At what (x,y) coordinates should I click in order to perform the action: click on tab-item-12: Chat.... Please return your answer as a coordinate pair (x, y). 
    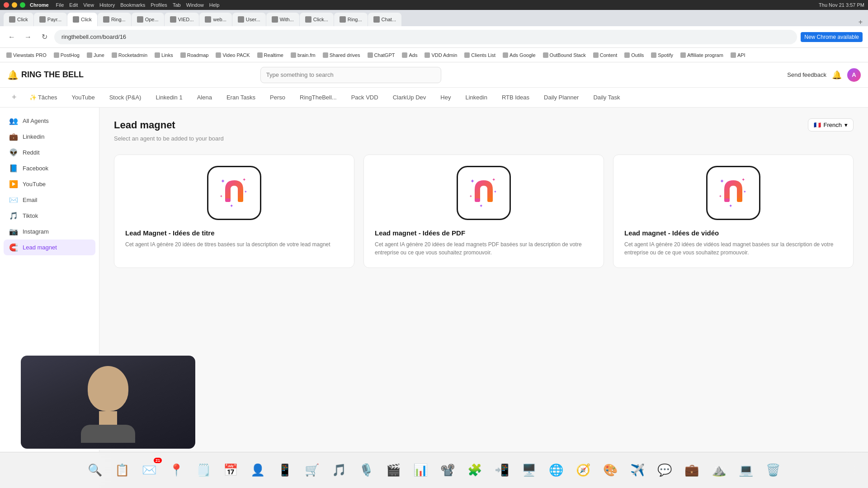
    Looking at the image, I should click on (385, 19).